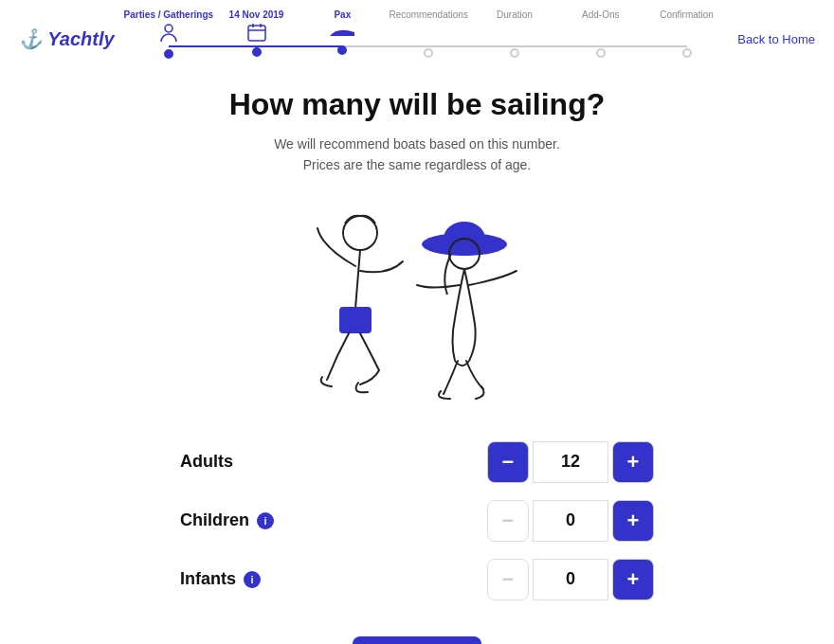  I want to click on children-value: 0, so click(571, 521).